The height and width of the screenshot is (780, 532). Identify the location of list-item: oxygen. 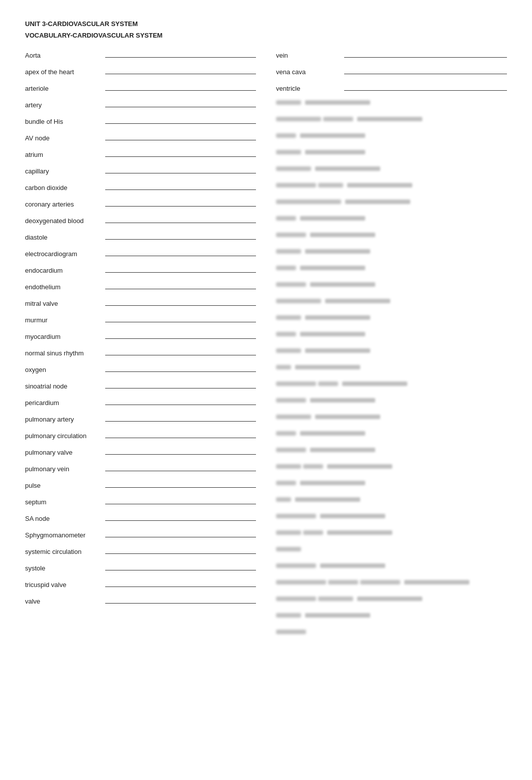
(140, 367).